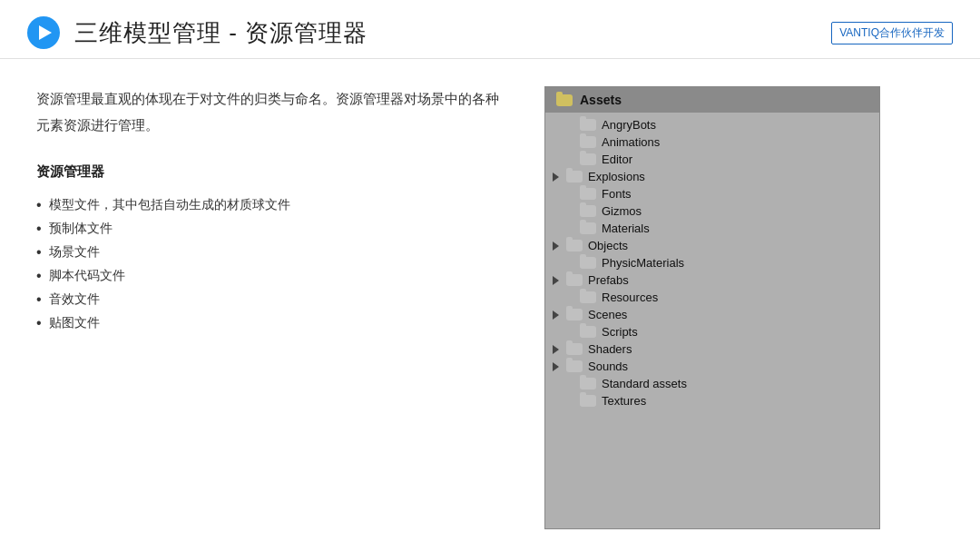  Describe the element at coordinates (712, 245) in the screenshot. I see `asset-item: Objects` at that location.